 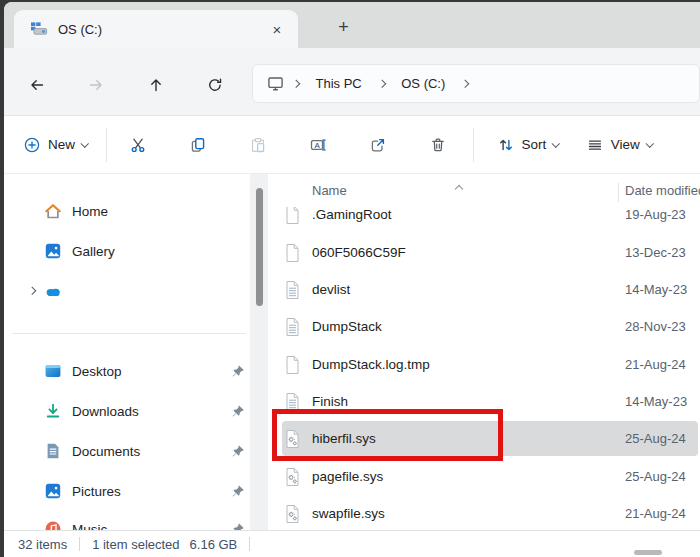 I want to click on this-pc-monitor-icon, so click(x=276, y=84).